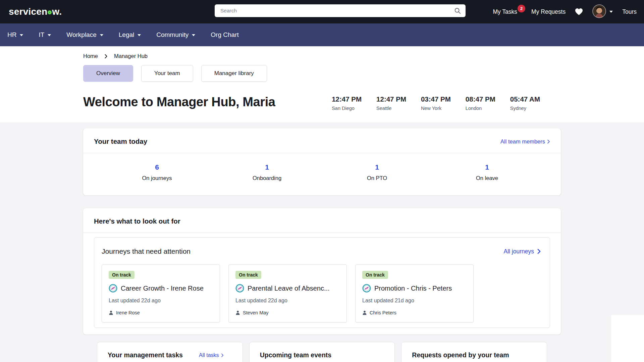  Describe the element at coordinates (602, 12) in the screenshot. I see `user-menu` at that location.